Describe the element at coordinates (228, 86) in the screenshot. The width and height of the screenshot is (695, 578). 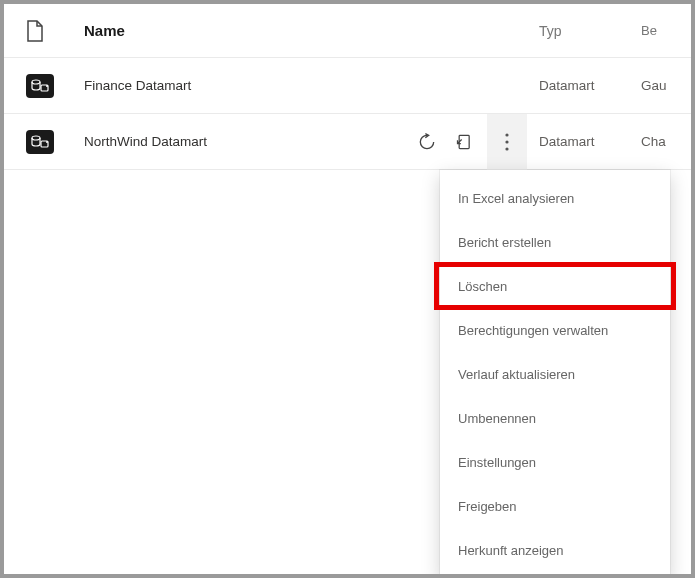
I see `row-name: Finance Datamart` at that location.